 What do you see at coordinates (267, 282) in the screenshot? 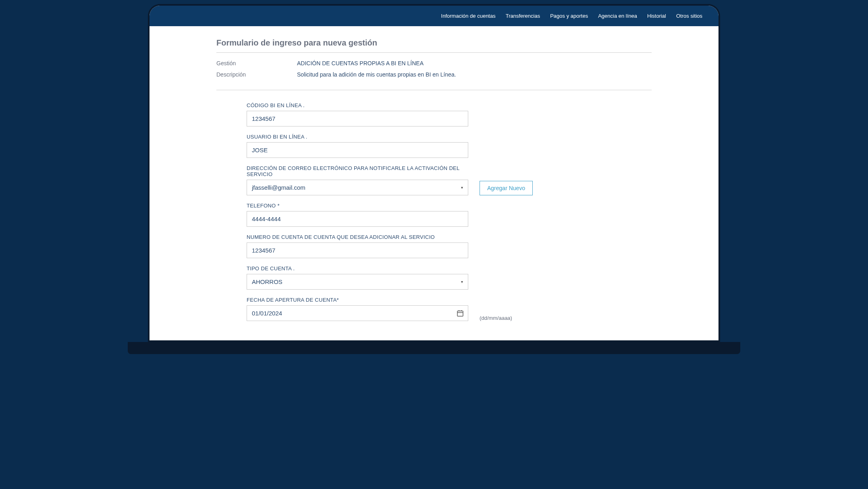
I see `tipo-cuenta-value: AHORROS` at bounding box center [267, 282].